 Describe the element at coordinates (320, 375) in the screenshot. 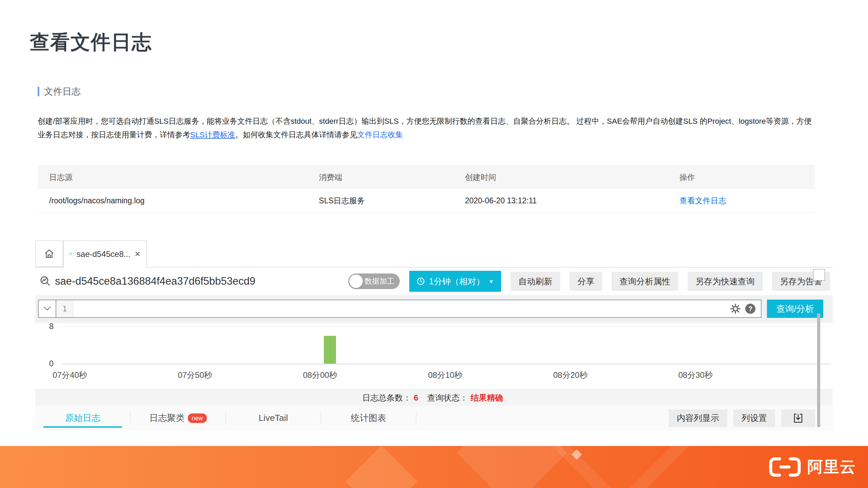

I see `x-tick-label: 08分00秒` at that location.